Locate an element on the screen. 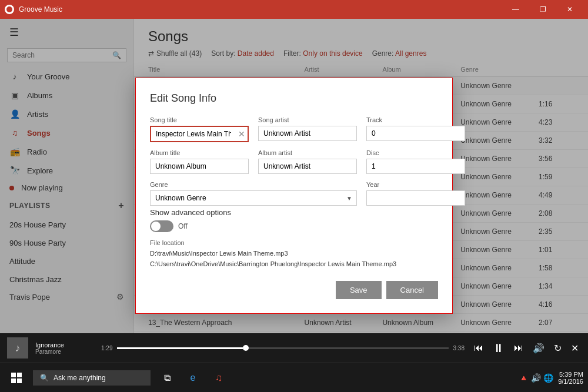 This screenshot has height=392, width=588. app-title: Groove Music is located at coordinates (41, 9).